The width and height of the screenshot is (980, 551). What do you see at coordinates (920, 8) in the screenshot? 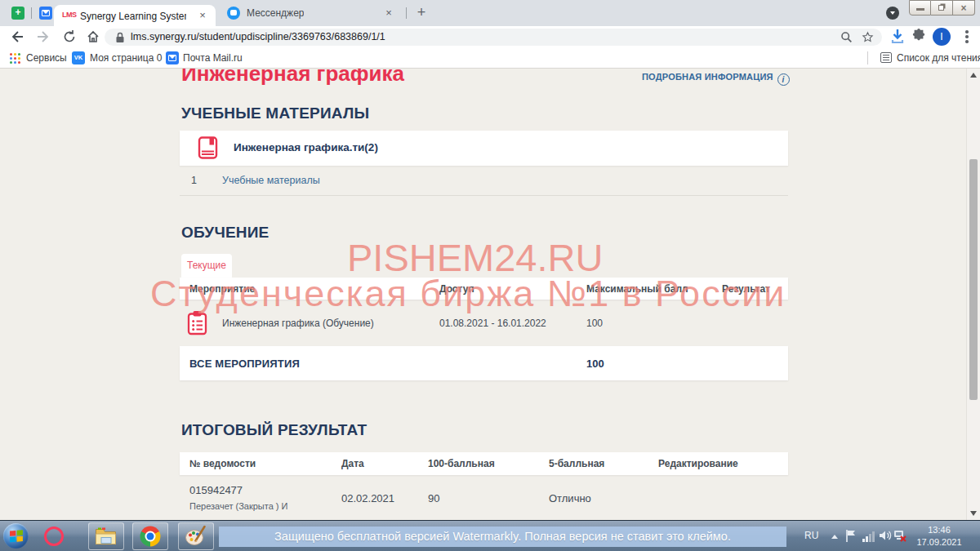
I see `minimize-button` at bounding box center [920, 8].